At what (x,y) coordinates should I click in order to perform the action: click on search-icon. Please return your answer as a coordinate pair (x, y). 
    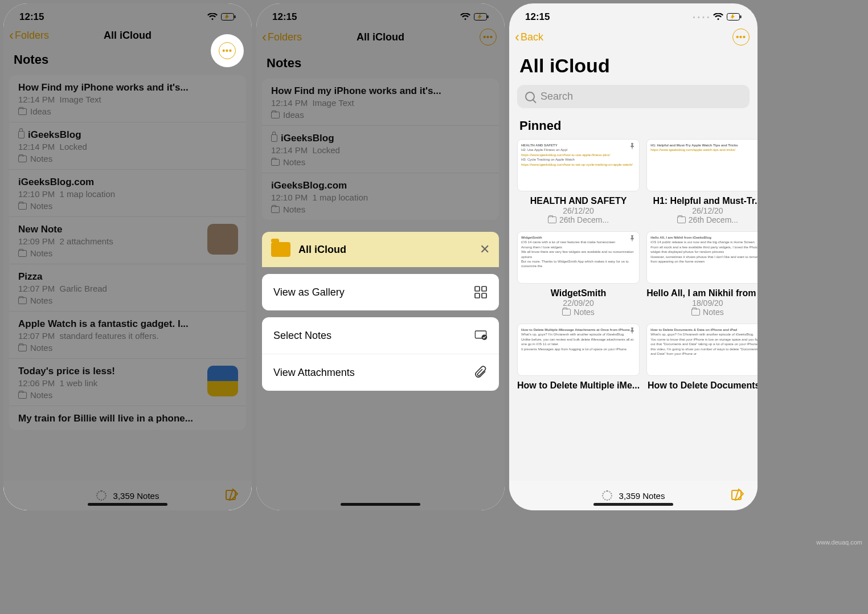
    Looking at the image, I should click on (530, 97).